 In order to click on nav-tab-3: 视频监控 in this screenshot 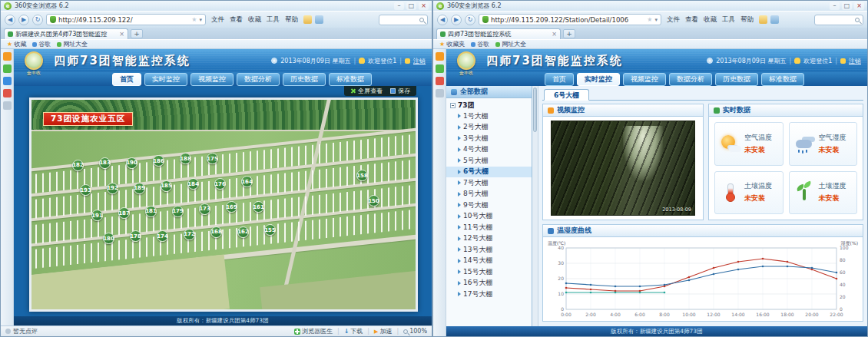, I will do `click(644, 80)`.